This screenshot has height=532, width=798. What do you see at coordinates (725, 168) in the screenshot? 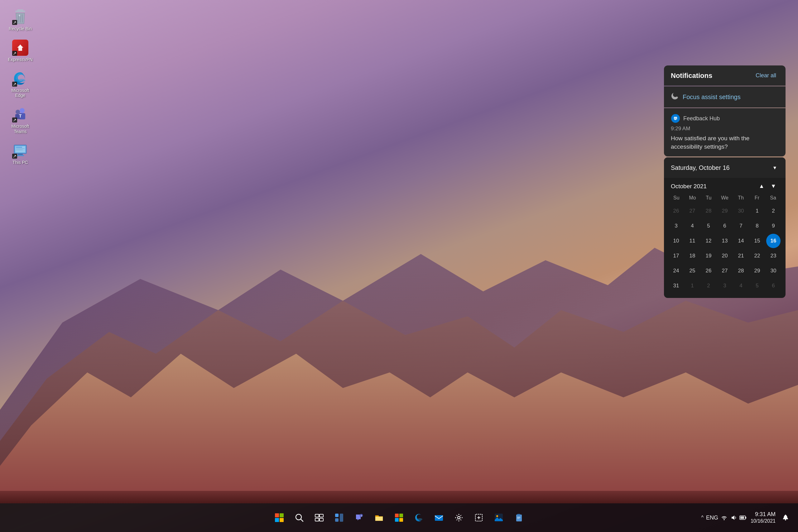
I see `calendar-header: Saturday, October 16 ▾` at bounding box center [725, 168].